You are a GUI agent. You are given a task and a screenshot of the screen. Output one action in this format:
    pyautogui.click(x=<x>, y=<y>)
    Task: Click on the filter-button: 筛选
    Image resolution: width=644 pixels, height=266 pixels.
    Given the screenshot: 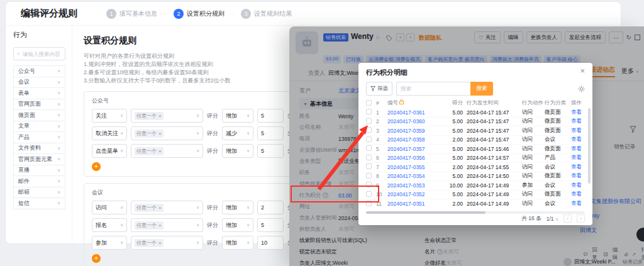 What is the action you would take?
    pyautogui.click(x=379, y=89)
    